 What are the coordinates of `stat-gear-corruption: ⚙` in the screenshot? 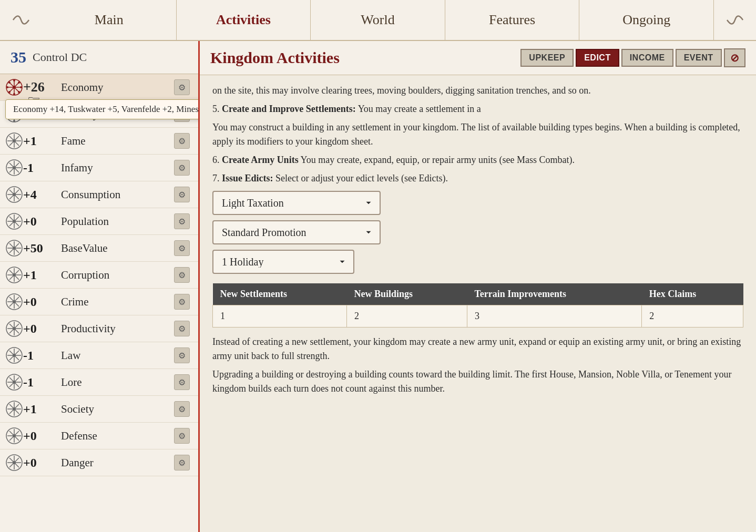 It's located at (182, 275).